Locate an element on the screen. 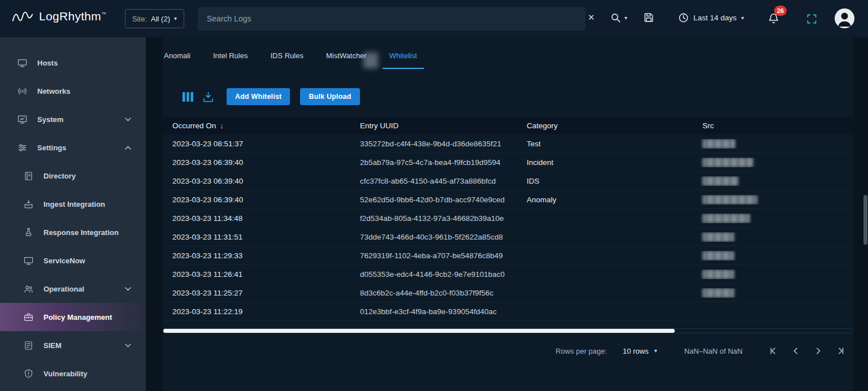 This screenshot has height=391, width=868. sidebar-item-servicenow: ServiceNow is located at coordinates (73, 260).